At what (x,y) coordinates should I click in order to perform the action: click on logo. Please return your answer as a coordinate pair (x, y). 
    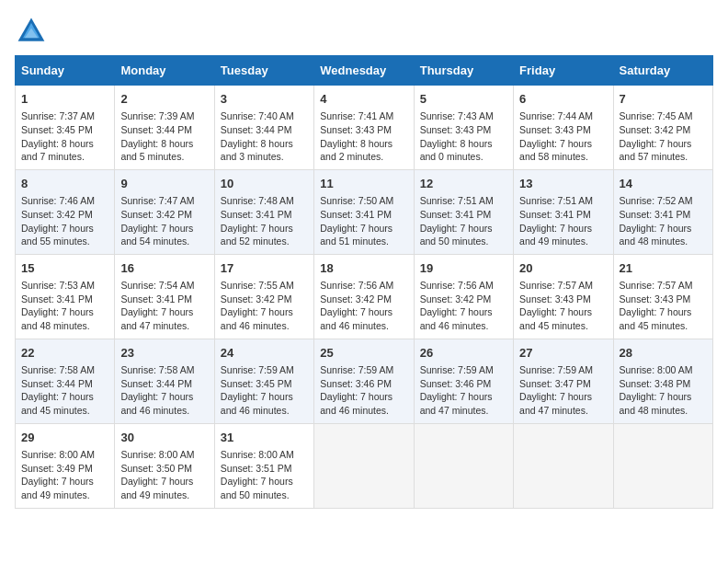
    Looking at the image, I should click on (33, 31).